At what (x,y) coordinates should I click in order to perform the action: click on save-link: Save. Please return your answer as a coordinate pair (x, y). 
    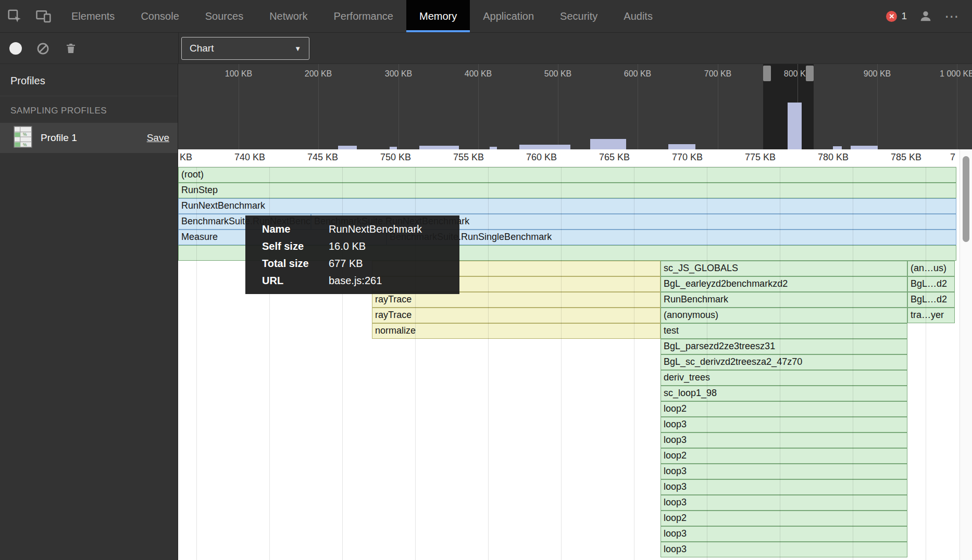
    Looking at the image, I should click on (158, 138).